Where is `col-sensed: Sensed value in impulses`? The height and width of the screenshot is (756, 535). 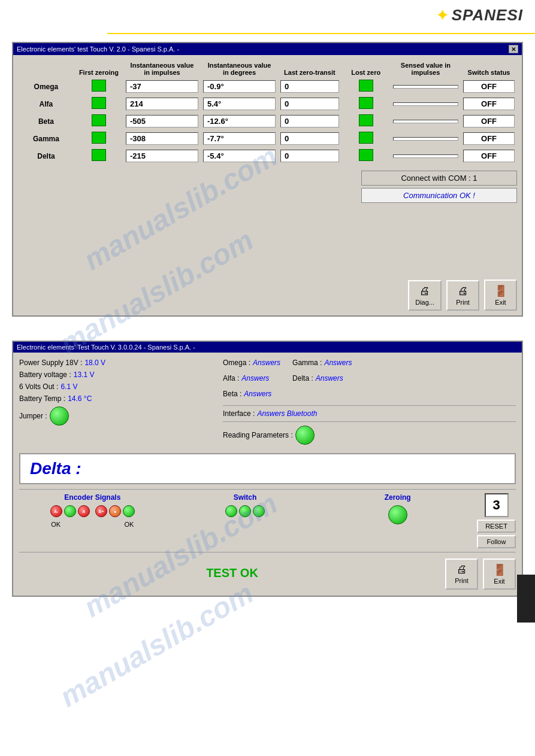
col-sensed: Sensed value in impulses is located at coordinates (425, 69).